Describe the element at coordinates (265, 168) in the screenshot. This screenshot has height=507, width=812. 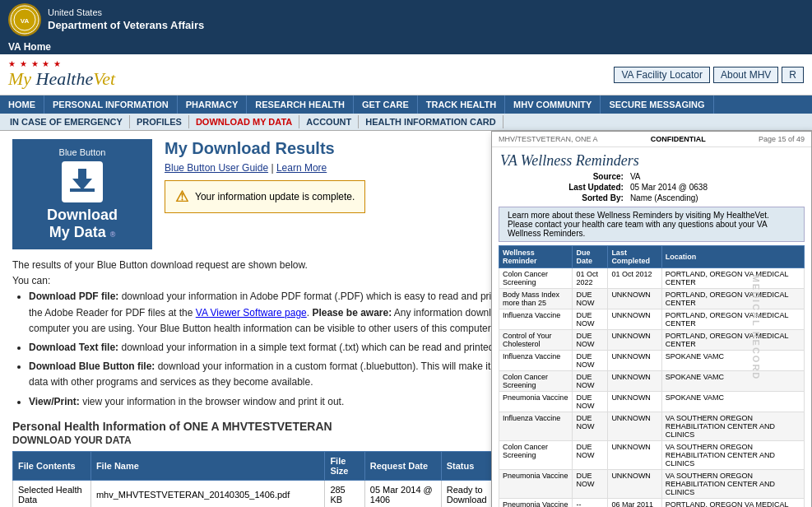
I see `bb-links: Blue Button User Guide | Learn More` at that location.